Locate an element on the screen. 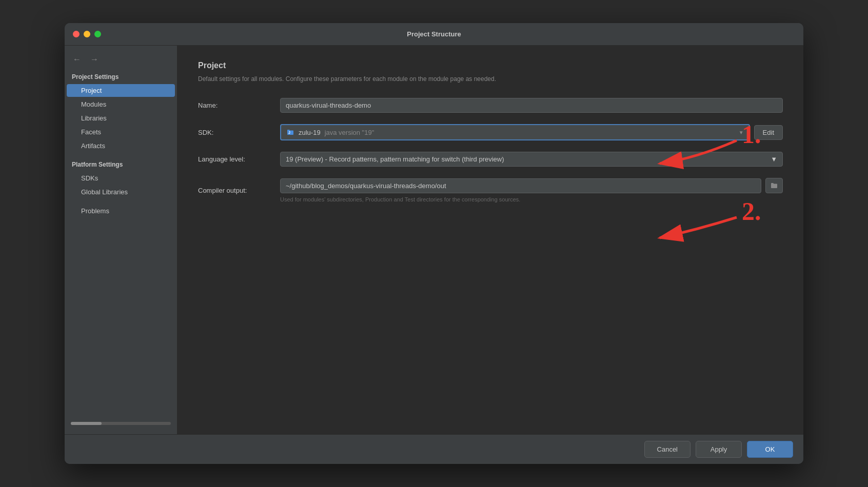  sdk-chevron-icon: ▼ is located at coordinates (741, 132).